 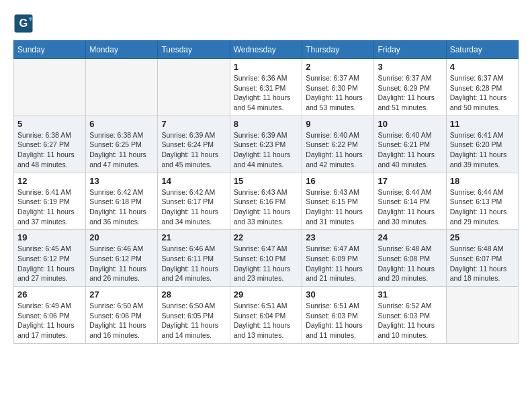 I want to click on calendar-week-row: 5Sunrise: 6:38 AM Sunset: 6:27 PM Daylig…, so click(x=266, y=144).